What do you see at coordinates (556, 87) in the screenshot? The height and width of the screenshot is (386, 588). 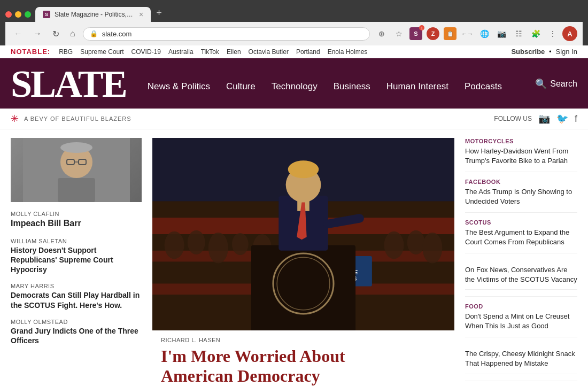 I see `search-button: 🔍 Search` at bounding box center [556, 87].